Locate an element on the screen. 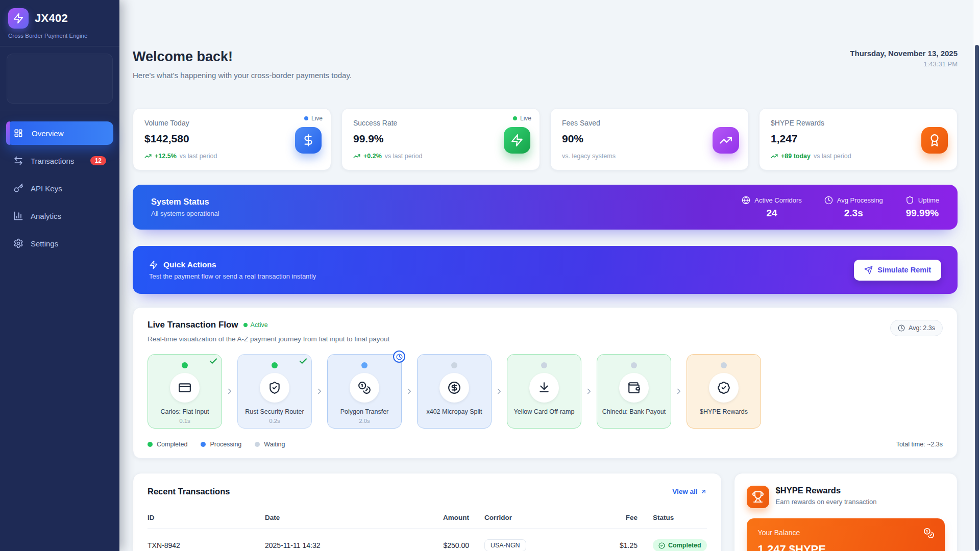 This screenshot has height=551, width=980. rewards-subtitle: Earn rewards on every transaction is located at coordinates (826, 502).